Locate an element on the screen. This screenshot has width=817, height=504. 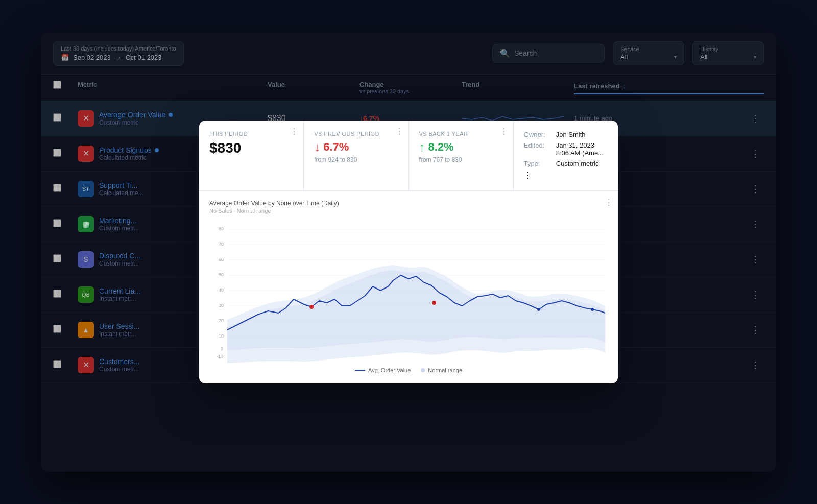
modal-stats-row: This period $830 ⋮ vs Previous period ↓ … is located at coordinates (408, 156).